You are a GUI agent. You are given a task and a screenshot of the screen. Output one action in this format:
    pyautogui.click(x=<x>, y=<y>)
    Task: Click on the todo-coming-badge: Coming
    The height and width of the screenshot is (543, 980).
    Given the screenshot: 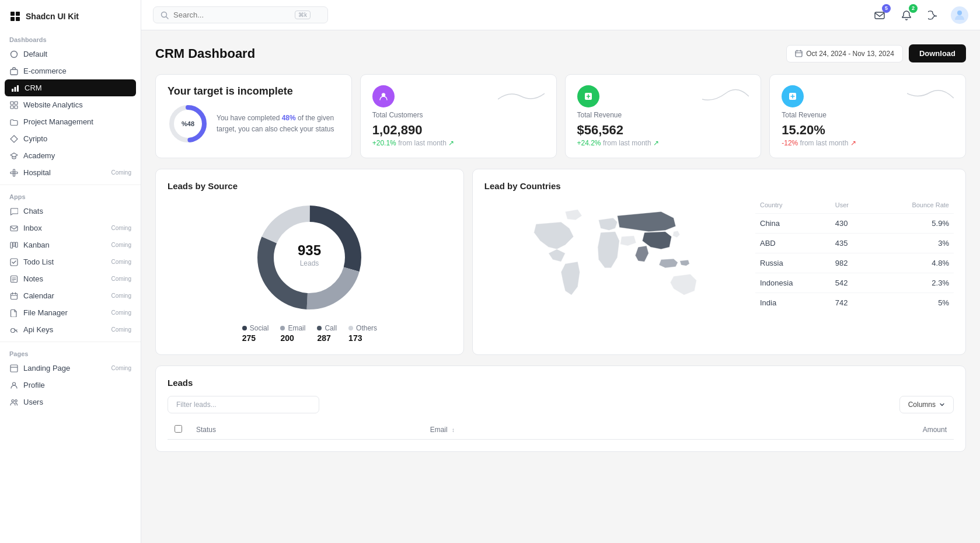 What is the action you would take?
    pyautogui.click(x=121, y=262)
    